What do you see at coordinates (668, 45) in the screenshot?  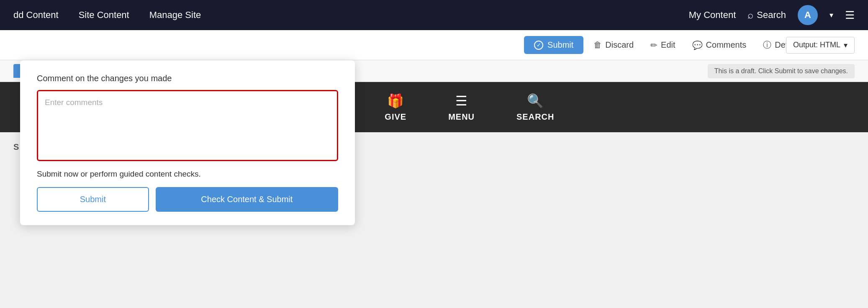 I see `edit-label: Edit` at bounding box center [668, 45].